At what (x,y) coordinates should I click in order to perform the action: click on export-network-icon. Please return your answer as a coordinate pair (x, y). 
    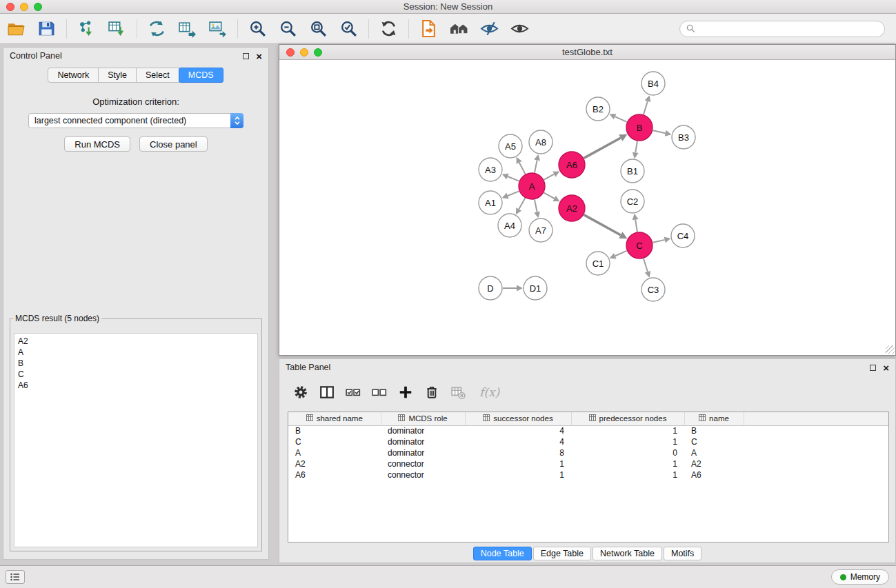
    Looking at the image, I should click on (157, 29).